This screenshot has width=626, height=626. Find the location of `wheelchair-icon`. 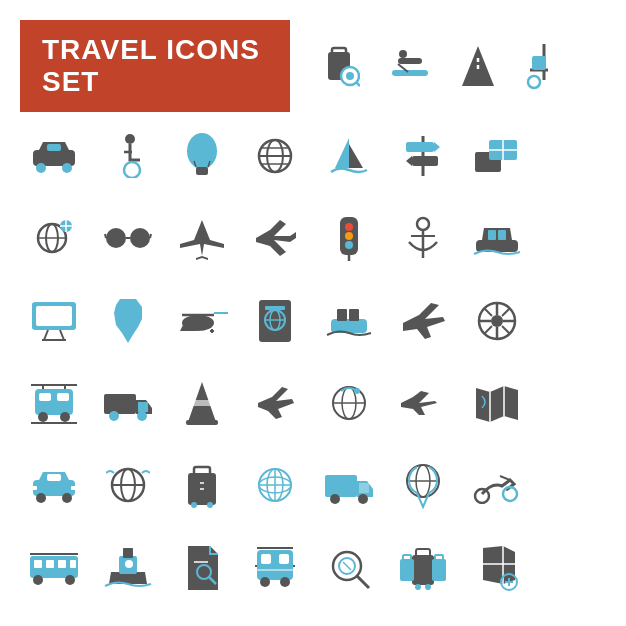

wheelchair-icon is located at coordinates (128, 156).